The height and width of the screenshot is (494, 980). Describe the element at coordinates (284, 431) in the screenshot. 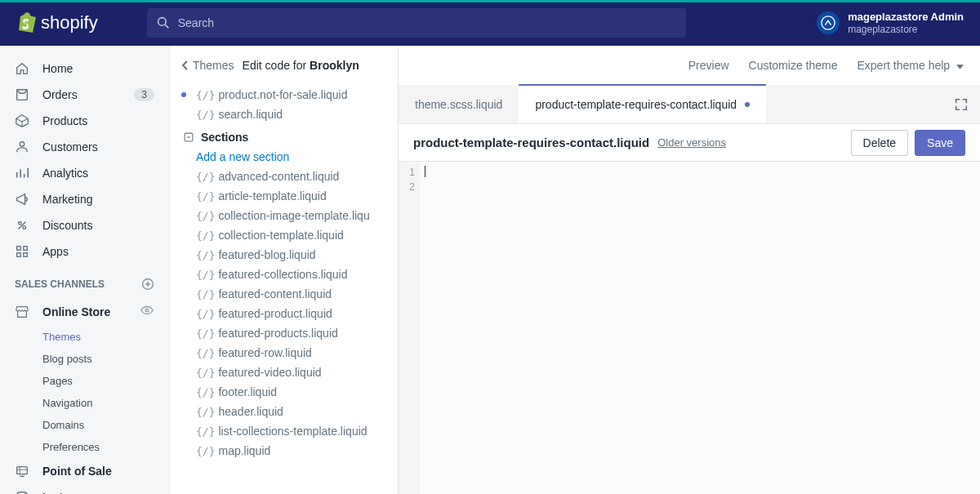

I see `file-item: {/} list-collections-template.liquid` at that location.